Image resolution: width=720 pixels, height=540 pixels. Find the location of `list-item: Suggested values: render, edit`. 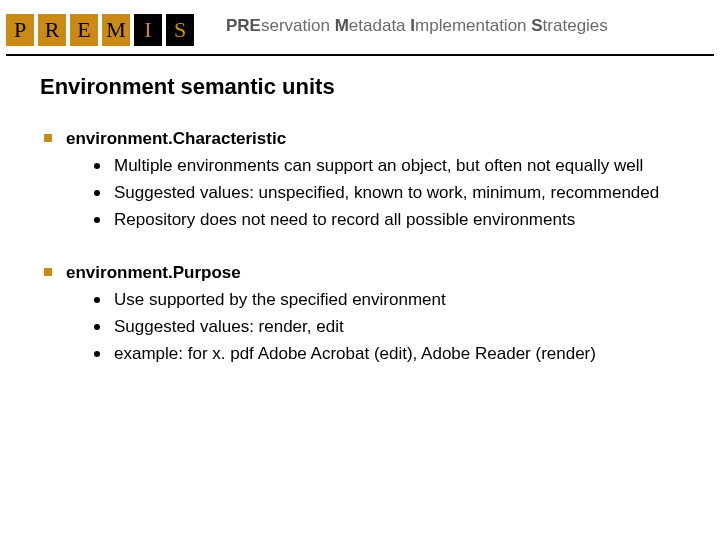

list-item: Suggested values: render, edit is located at coordinates (387, 328).